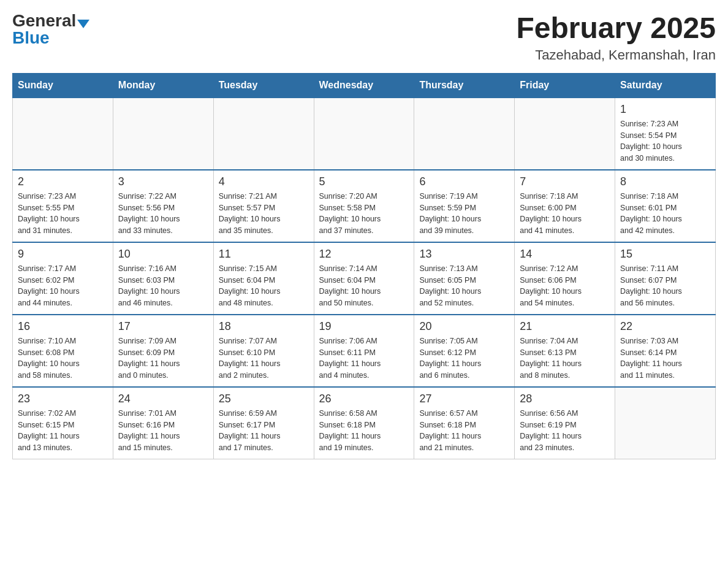 The width and height of the screenshot is (728, 563). Describe the element at coordinates (63, 85) in the screenshot. I see `col-sunday: Sunday` at that location.